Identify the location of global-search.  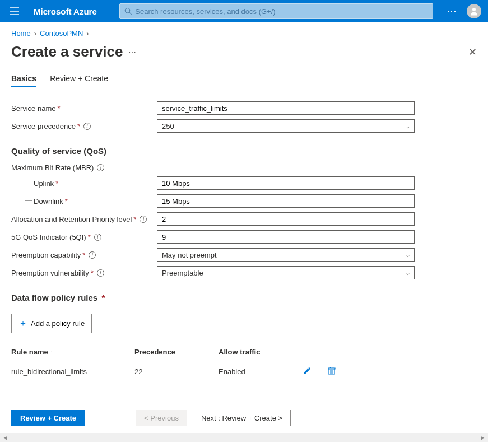
(276, 11).